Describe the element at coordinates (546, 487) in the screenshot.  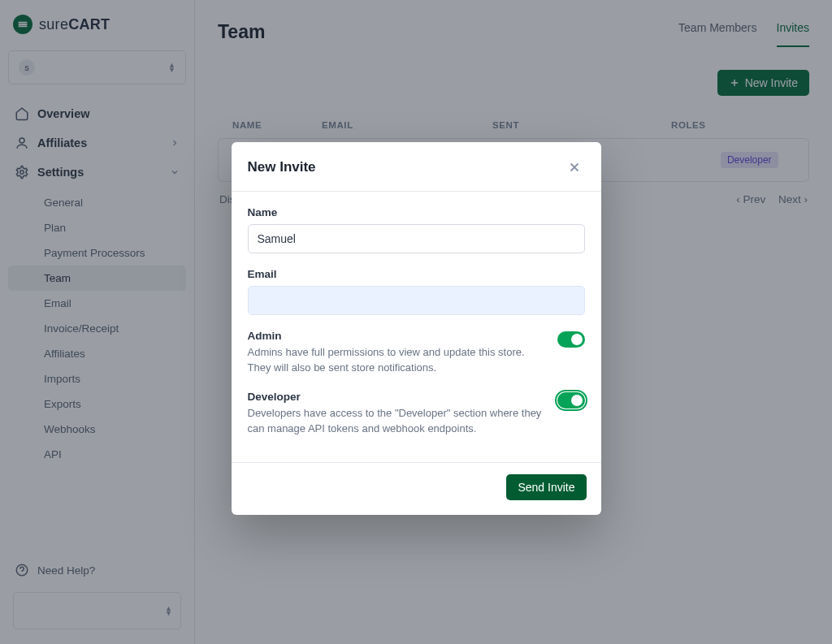
I see `send-invite-label: Send Invite` at that location.